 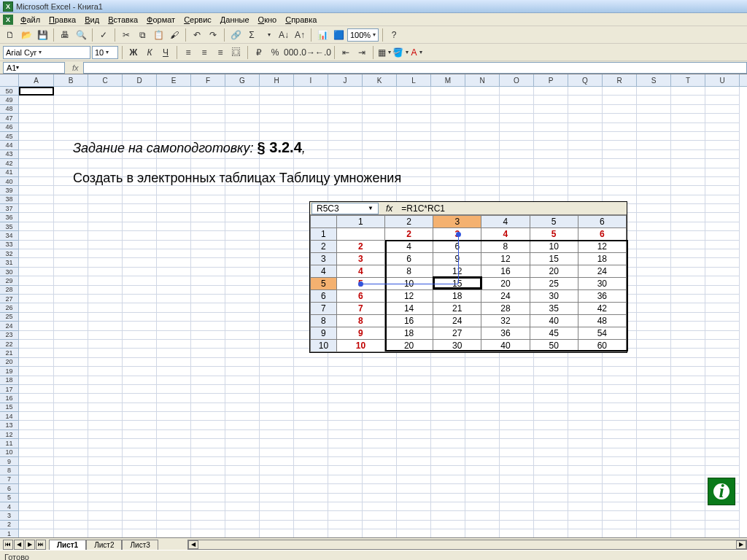 What do you see at coordinates (9, 272) in the screenshot?
I see `row-header: 30` at bounding box center [9, 272].